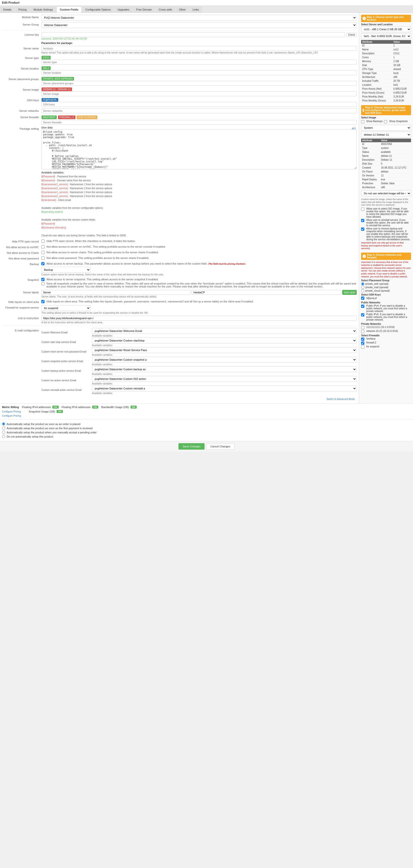 This screenshot has width=413, height=868. I want to click on allow-reinstall-check: Allow user to reinstall service. If you …, so click(386, 223).